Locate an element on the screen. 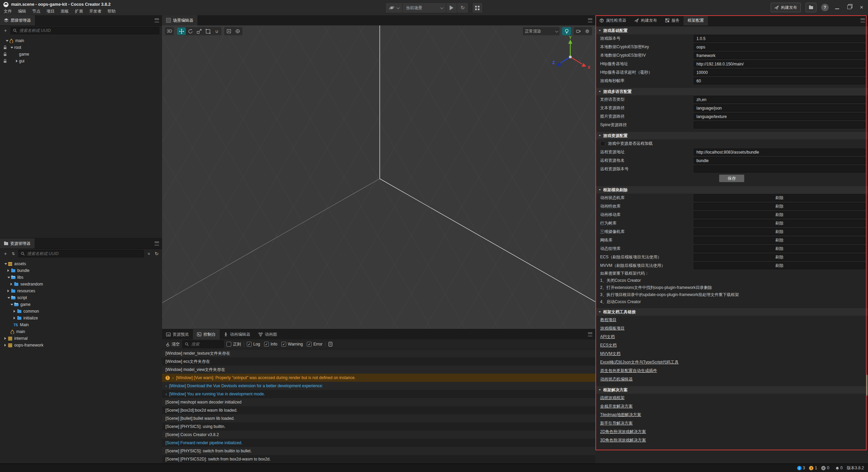  warning-counter: ! 1 is located at coordinates (813, 468).